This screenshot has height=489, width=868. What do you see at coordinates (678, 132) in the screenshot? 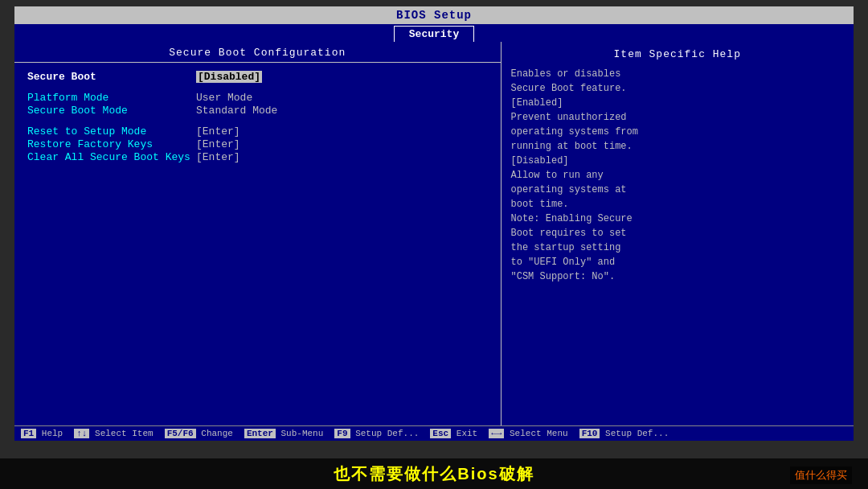
I see `help-line-4: operating systems from` at bounding box center [678, 132].